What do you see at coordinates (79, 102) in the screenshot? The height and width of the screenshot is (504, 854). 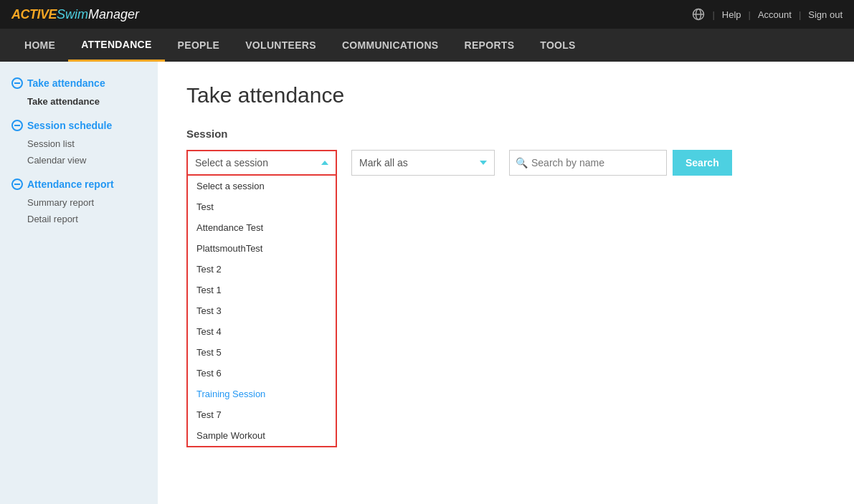 I see `sidebar-child-take-attendance: Take attendance` at bounding box center [79, 102].